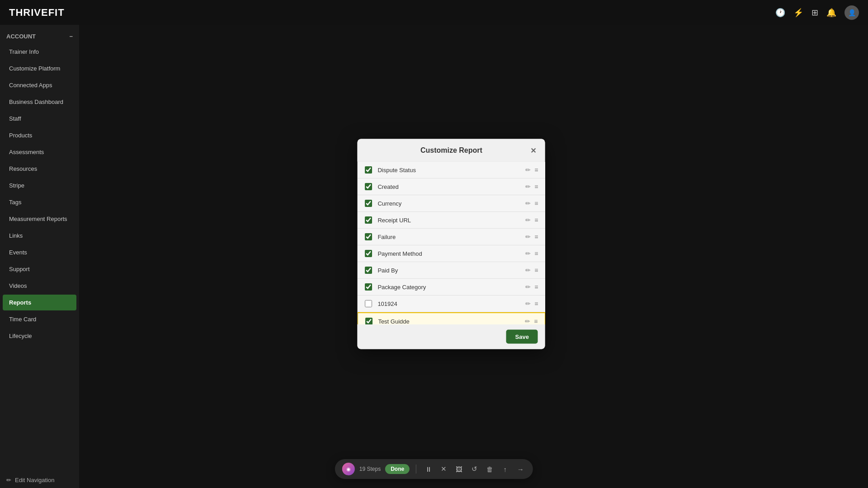 The image size is (868, 488). I want to click on sidebar-collapse-icon: −, so click(71, 36).